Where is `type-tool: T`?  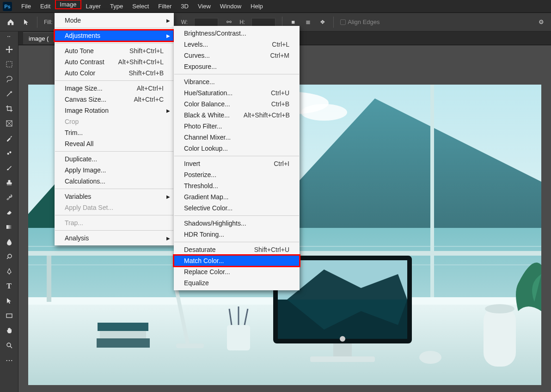 type-tool: T is located at coordinates (9, 286).